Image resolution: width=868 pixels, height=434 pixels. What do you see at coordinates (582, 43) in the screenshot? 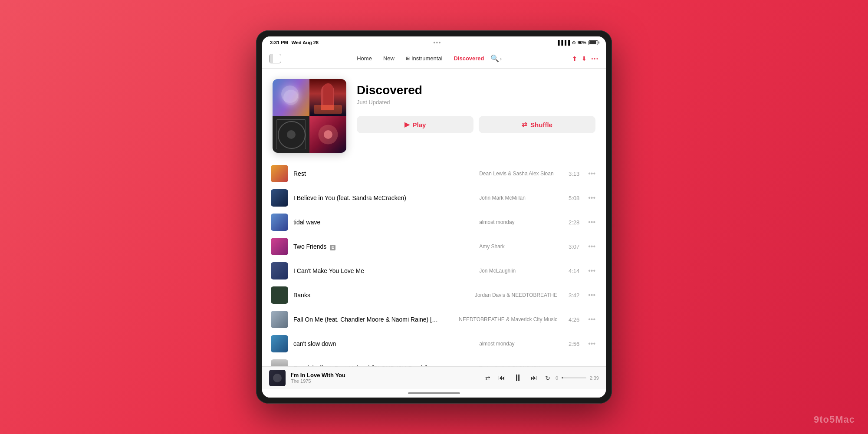
I see `battery-percent: 90%` at bounding box center [582, 43].